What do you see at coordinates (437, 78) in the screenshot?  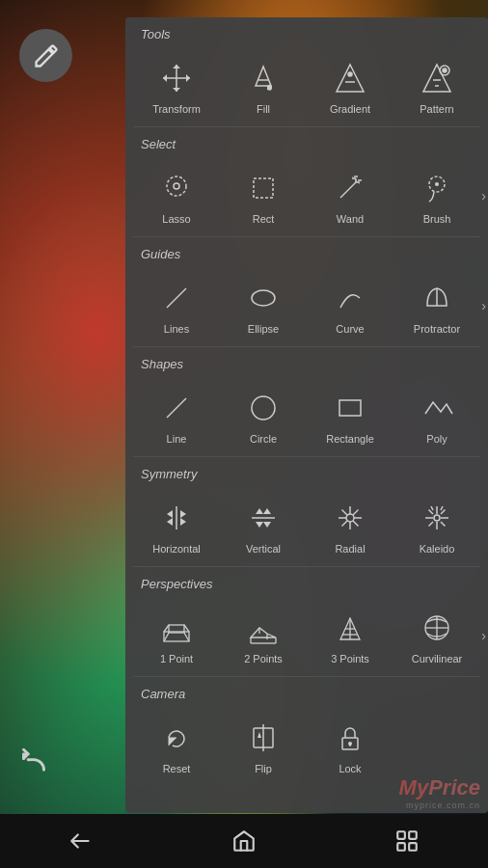 I see `pattern-icon` at bounding box center [437, 78].